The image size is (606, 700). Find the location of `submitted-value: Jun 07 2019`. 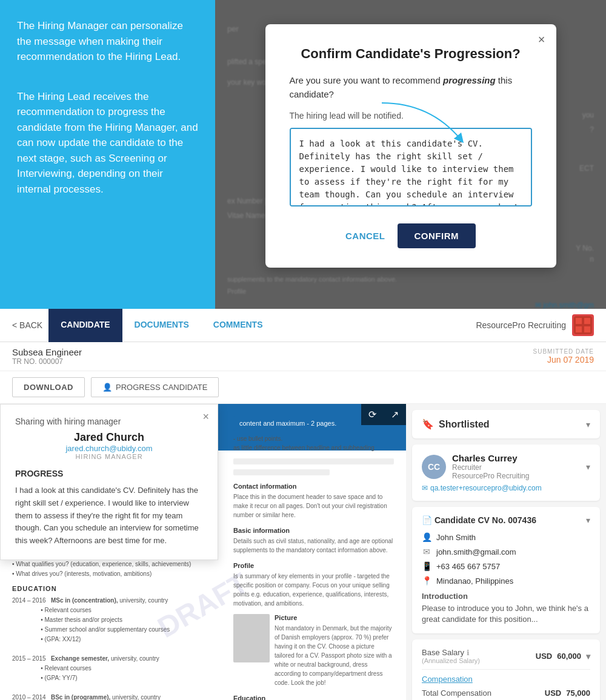

submitted-value: Jun 07 2019 is located at coordinates (564, 360).